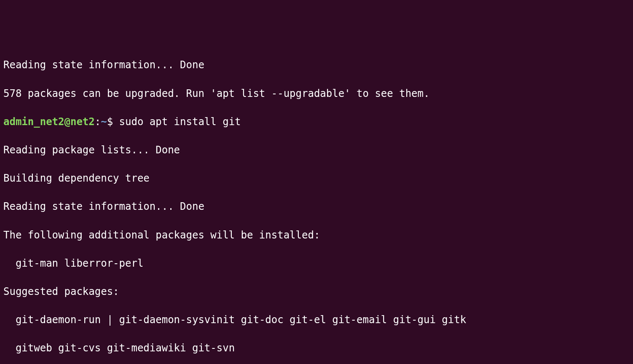  What do you see at coordinates (316, 122) in the screenshot?
I see `prompt-line: admin_net2@net2:~$ sudo apt install git` at bounding box center [316, 122].